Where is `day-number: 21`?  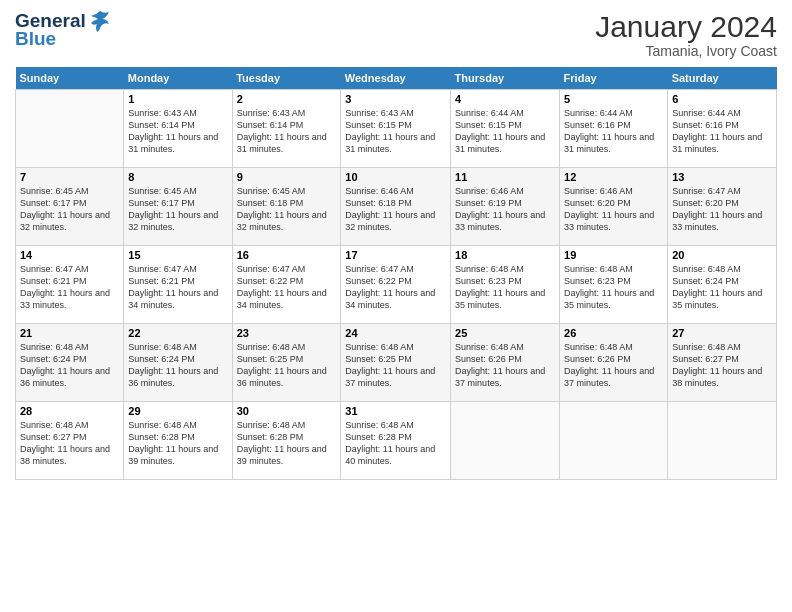 day-number: 21 is located at coordinates (70, 333).